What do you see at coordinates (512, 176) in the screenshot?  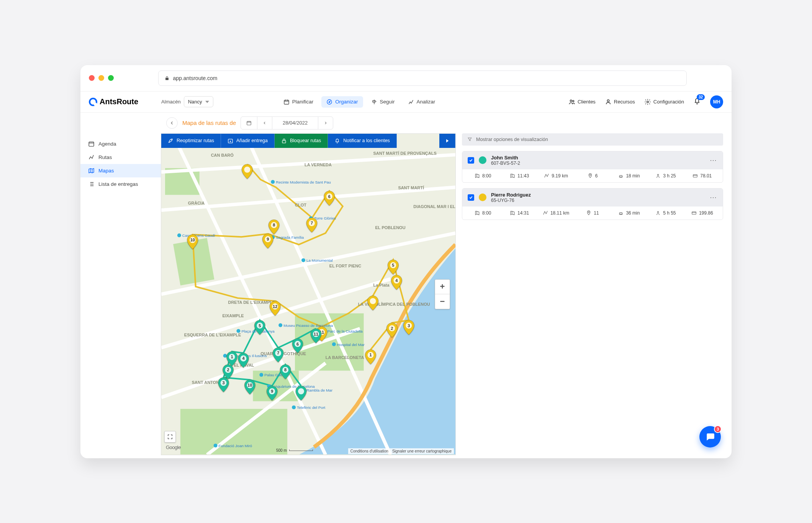 I see `end-icon` at bounding box center [512, 176].